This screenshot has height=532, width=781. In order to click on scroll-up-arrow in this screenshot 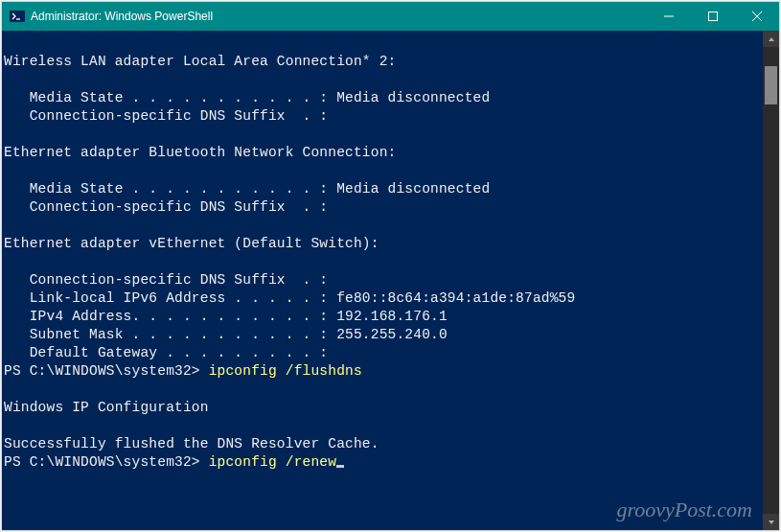, I will do `click(770, 38)`.